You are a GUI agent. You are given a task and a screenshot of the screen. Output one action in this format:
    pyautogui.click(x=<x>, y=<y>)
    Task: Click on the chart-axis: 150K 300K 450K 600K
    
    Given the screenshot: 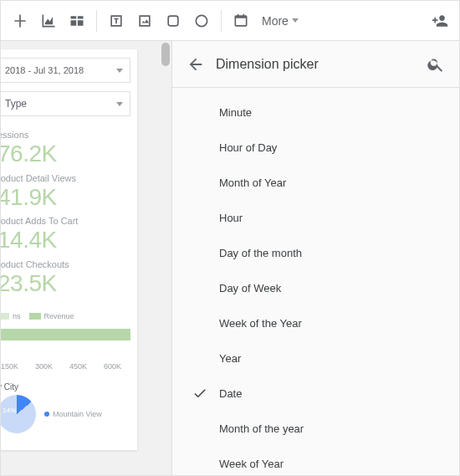 What is the action you would take?
    pyautogui.click(x=65, y=366)
    